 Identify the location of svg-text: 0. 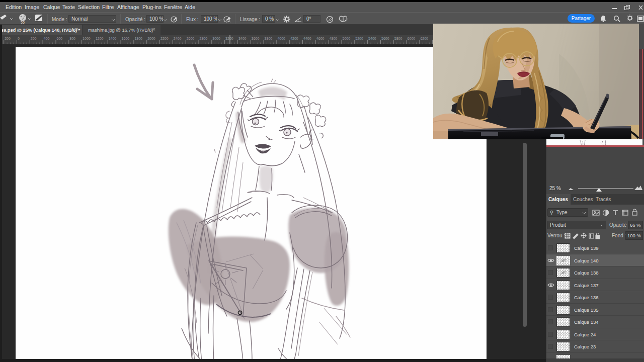
(19, 38).